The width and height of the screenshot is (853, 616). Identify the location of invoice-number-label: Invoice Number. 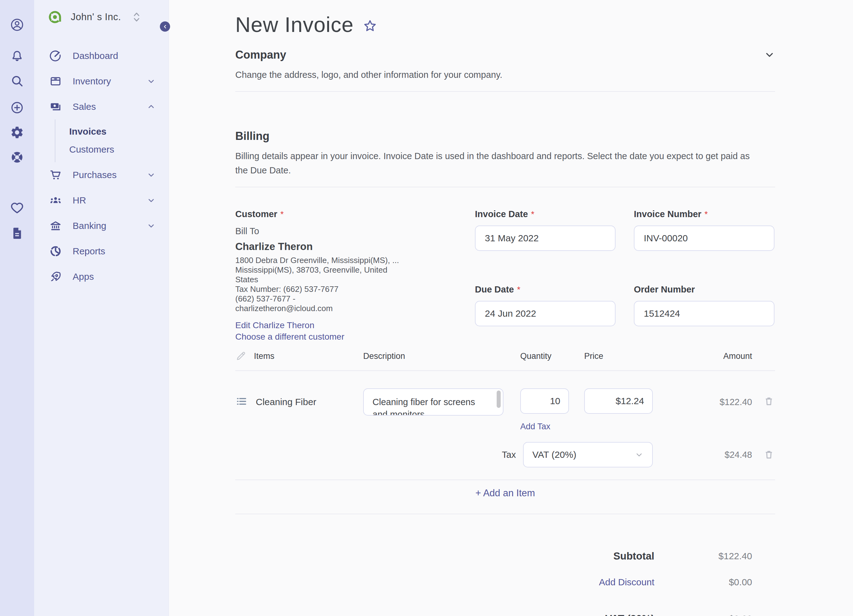
(668, 214).